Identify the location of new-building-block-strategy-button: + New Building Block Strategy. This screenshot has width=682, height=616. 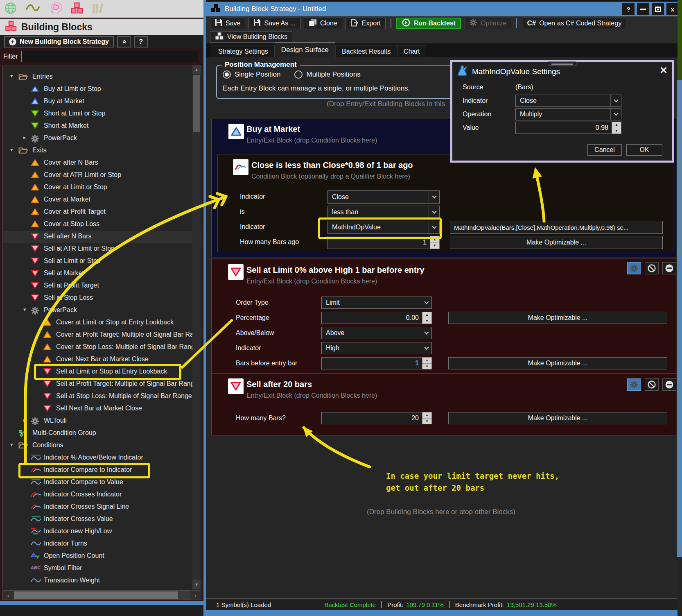
(59, 42).